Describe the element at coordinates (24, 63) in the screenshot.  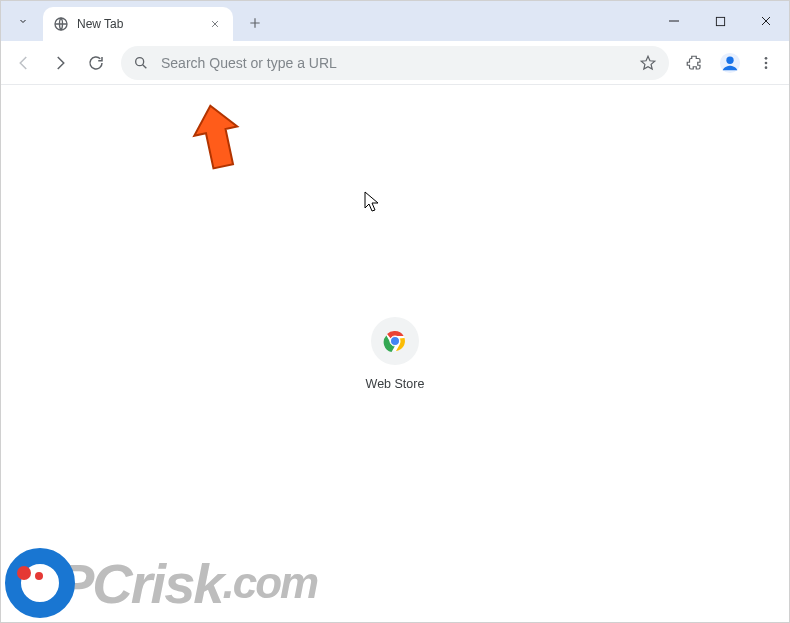
I see `back-button` at that location.